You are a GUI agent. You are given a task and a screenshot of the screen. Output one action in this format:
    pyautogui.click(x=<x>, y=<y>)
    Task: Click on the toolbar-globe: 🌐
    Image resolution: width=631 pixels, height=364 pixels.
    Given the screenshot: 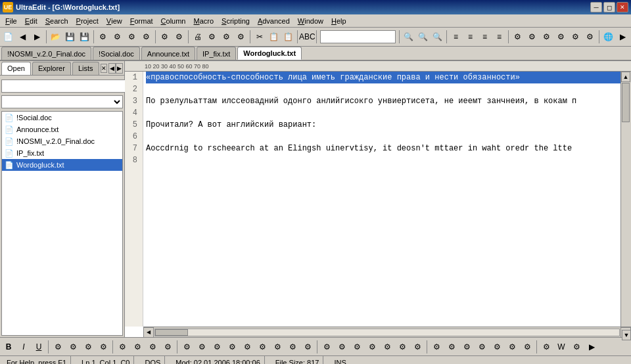 What is the action you would take?
    pyautogui.click(x=609, y=37)
    